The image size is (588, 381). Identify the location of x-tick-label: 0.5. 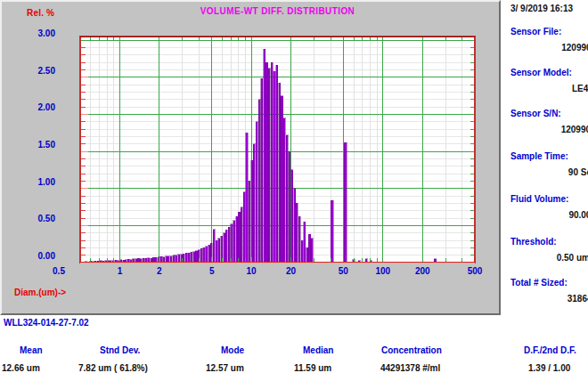
(59, 271).